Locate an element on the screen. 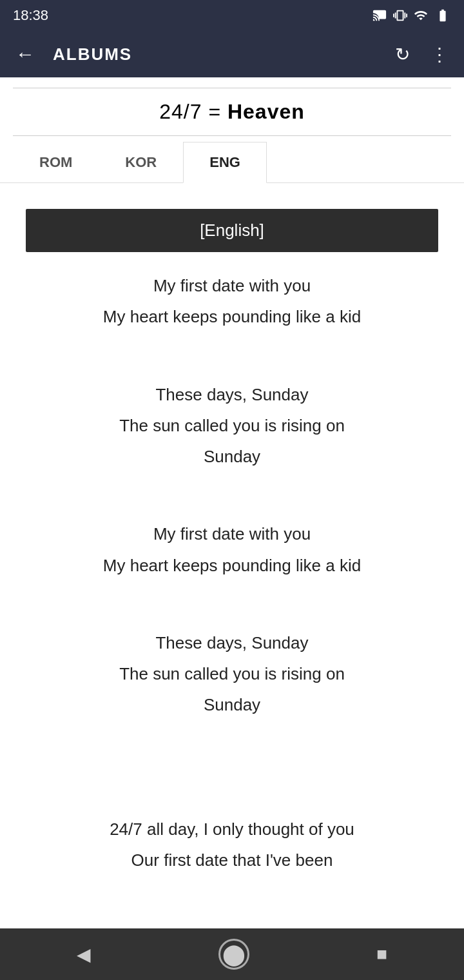 This screenshot has width=464, height=980. lyrics-line-8: The sun called you is rising on is located at coordinates (232, 674).